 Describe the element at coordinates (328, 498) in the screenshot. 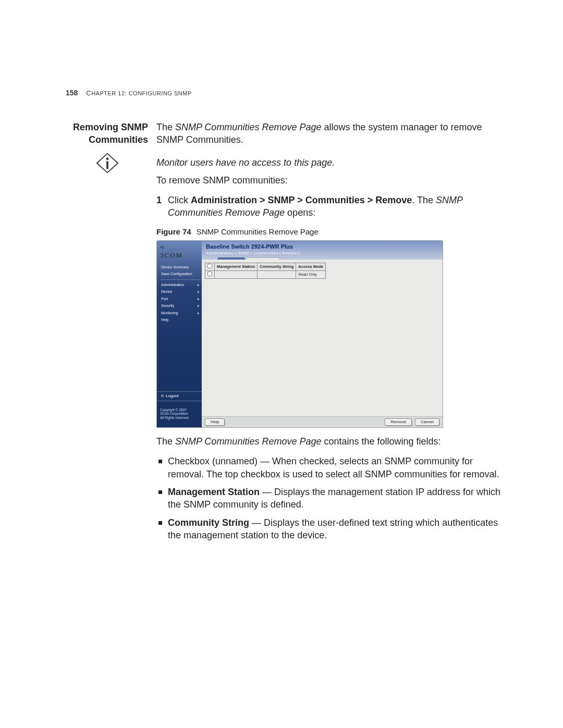

I see `field-bullet-list: Checkbox (unnamed) — When checked, selec…` at that location.